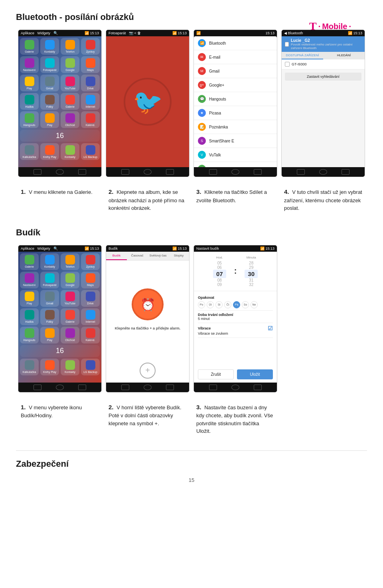 This screenshot has height=588, width=383. Describe the element at coordinates (219, 305) in the screenshot. I see `day-st: St` at that location.